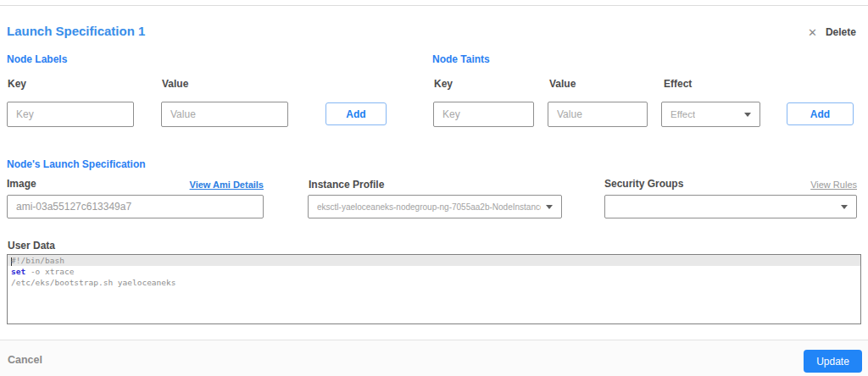 The width and height of the screenshot is (868, 376). Describe the element at coordinates (346, 185) in the screenshot. I see `instance-profile-label: Instance Profile` at that location.